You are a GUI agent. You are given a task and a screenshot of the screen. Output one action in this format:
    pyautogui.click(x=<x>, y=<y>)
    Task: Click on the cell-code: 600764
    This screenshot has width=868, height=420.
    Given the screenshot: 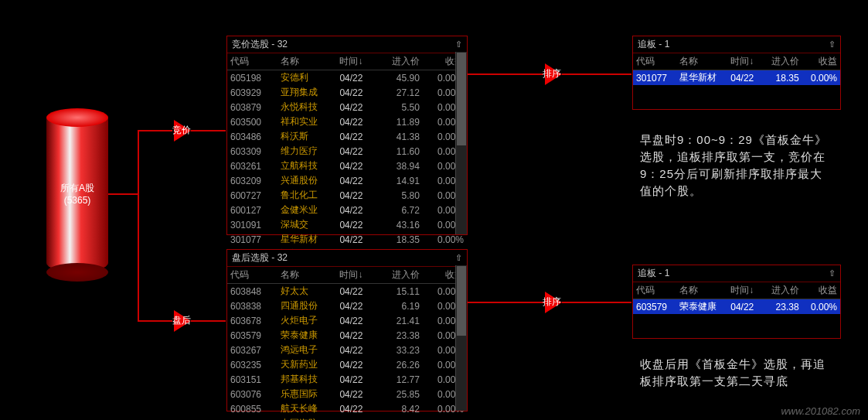 What is the action you would take?
    pyautogui.click(x=252, y=418)
    